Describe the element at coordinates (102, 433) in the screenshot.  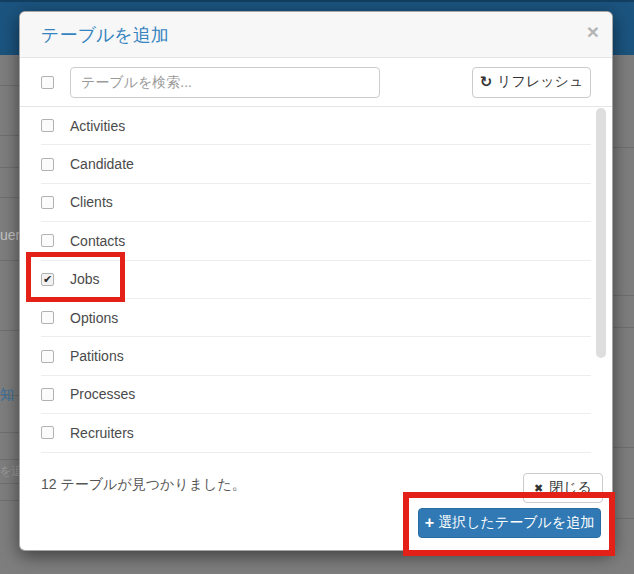
I see `row-label: Recruiters` at that location.